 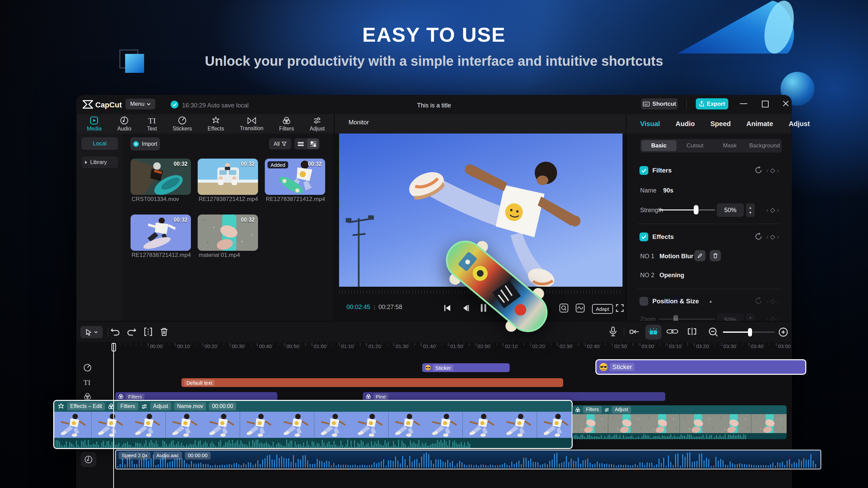 I want to click on record-voiceover-button, so click(x=613, y=332).